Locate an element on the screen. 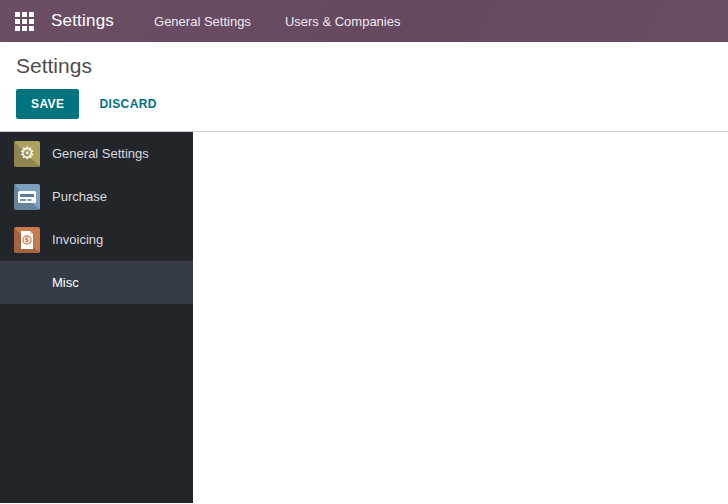 This screenshot has height=504, width=728. sidebar-item-purchase: Purchase is located at coordinates (96, 196).